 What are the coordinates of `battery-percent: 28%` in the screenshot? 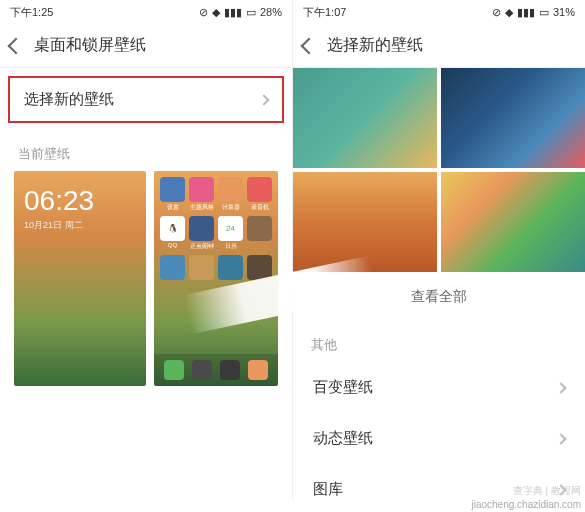 It's located at (271, 12).